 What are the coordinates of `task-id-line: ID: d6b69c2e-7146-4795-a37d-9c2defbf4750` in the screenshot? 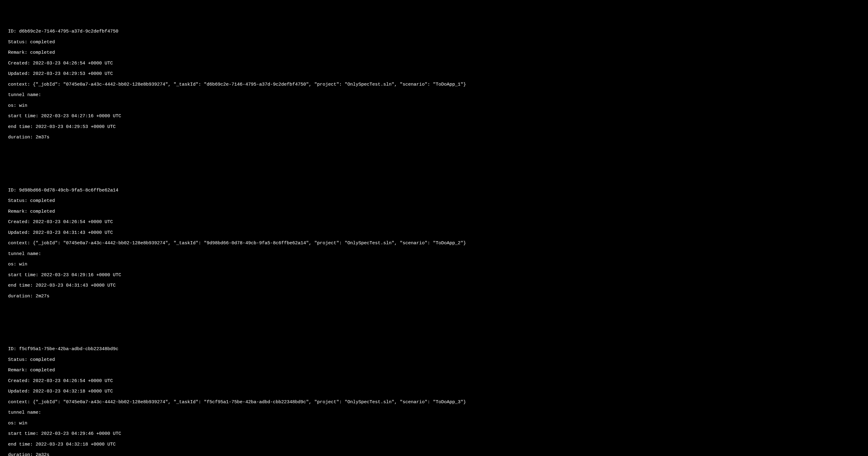 It's located at (435, 32).